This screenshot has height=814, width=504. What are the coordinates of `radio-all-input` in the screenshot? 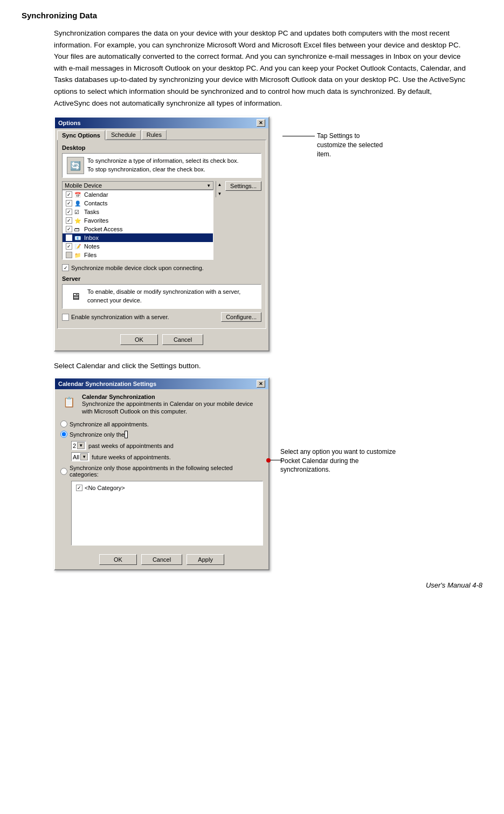 It's located at (64, 424).